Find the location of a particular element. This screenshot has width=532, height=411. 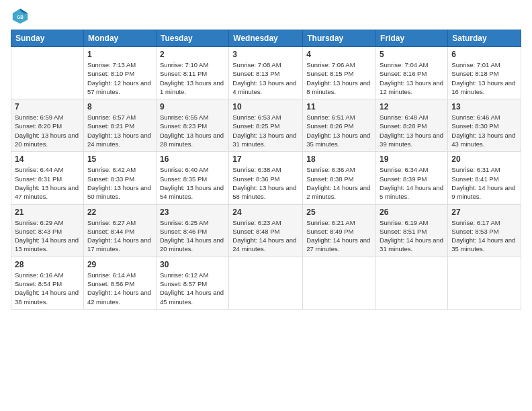

sunrise-label: Sunrise: 7:06 AM is located at coordinates (330, 64).